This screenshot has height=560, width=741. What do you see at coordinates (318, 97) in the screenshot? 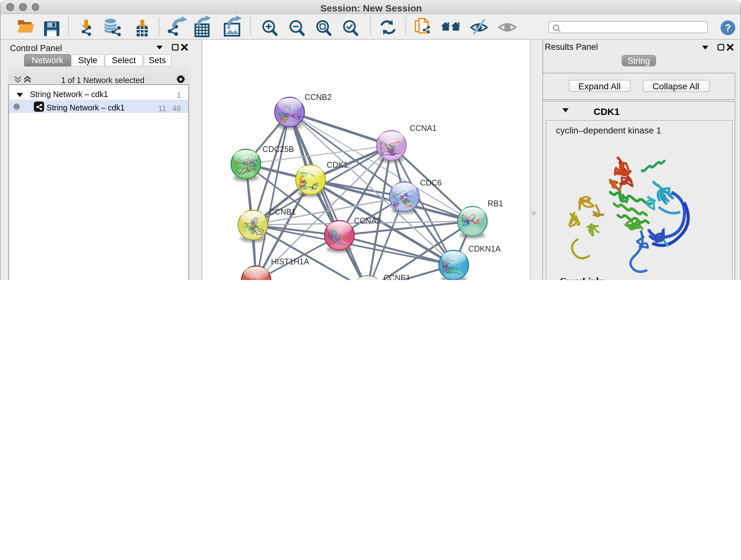
I see `svg-text: CCNB2` at bounding box center [318, 97].